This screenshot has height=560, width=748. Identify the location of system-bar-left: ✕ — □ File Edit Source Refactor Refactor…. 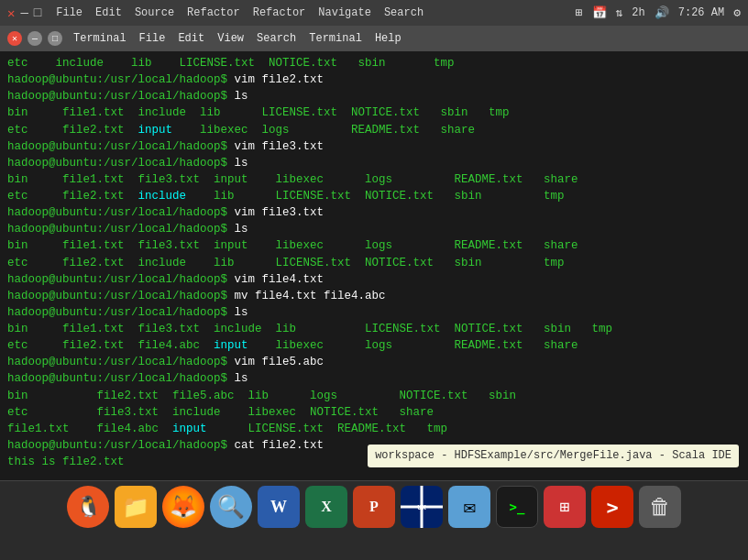
(289, 13).